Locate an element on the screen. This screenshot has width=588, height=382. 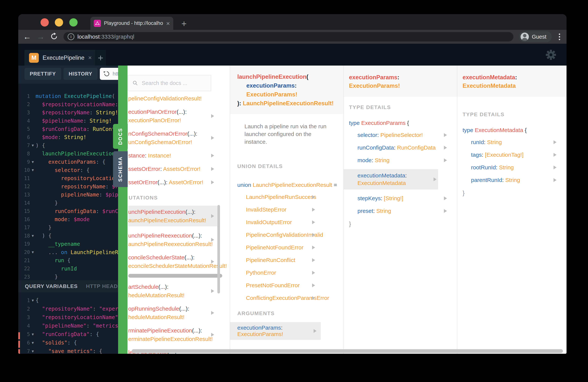
type-field: runId: String is located at coordinates (515, 142).